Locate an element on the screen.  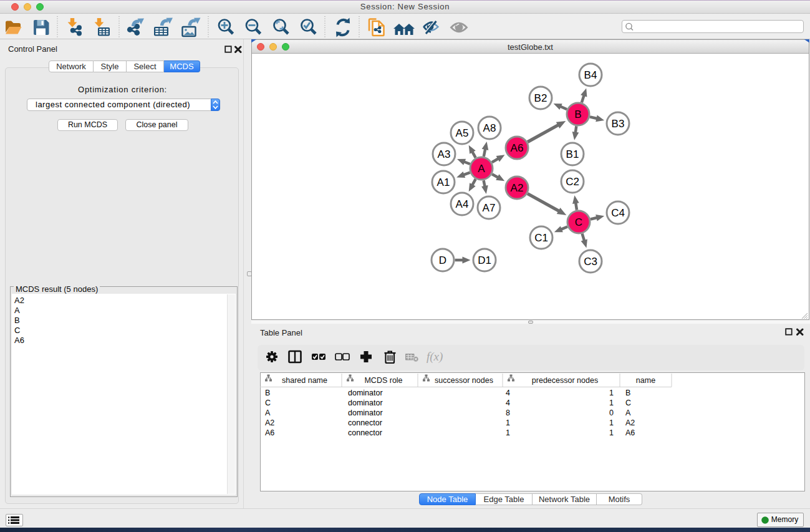
svg-text: A3 is located at coordinates (444, 155).